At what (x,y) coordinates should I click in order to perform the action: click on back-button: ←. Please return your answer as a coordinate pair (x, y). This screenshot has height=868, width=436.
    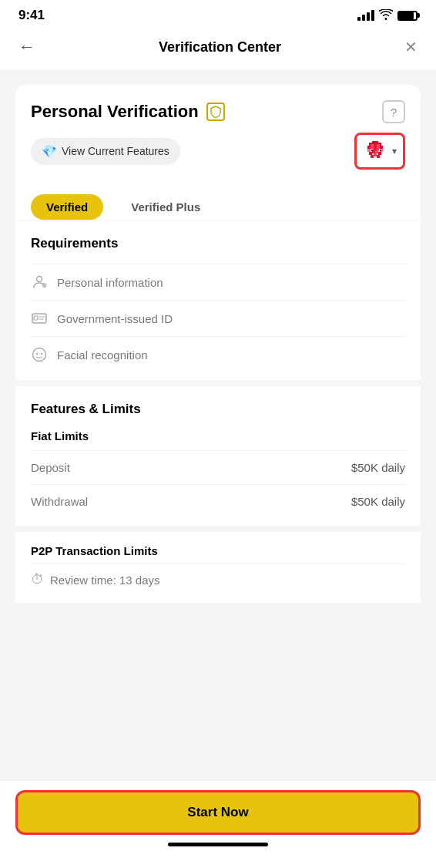
    Looking at the image, I should click on (27, 47).